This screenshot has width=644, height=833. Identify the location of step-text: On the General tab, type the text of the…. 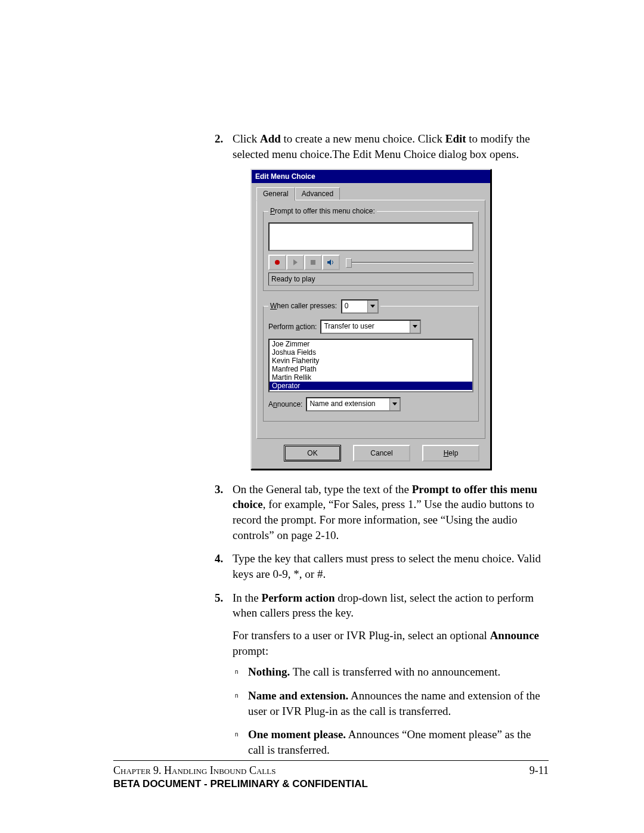
(385, 512).